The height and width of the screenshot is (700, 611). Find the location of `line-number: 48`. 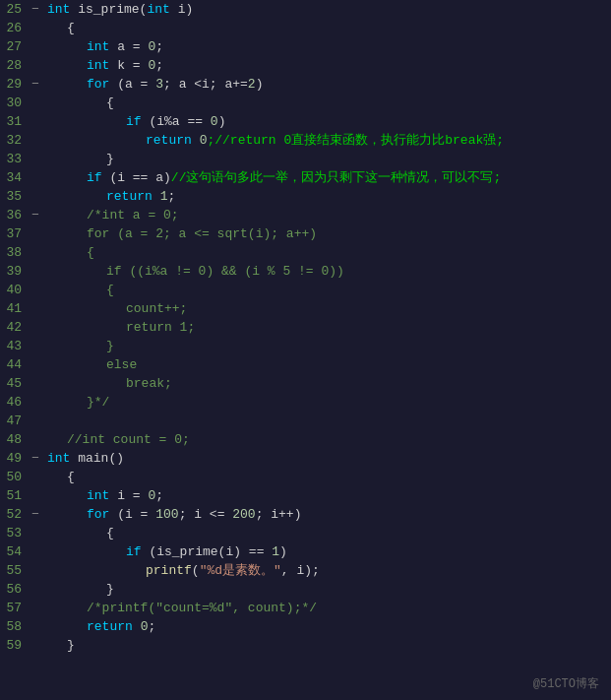

line-number: 48 is located at coordinates (14, 439).